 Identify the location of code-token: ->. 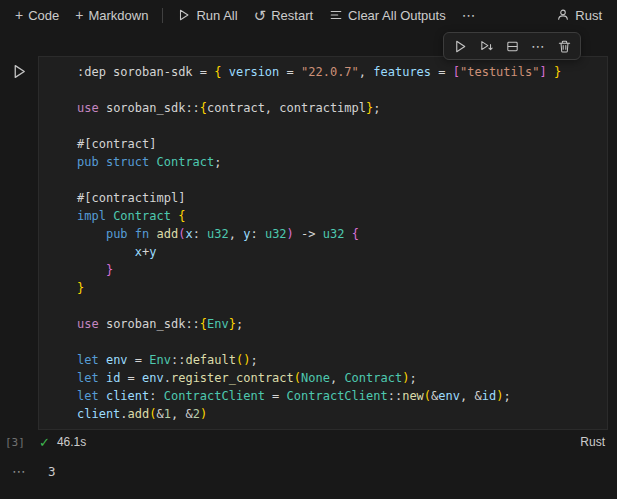
(308, 234).